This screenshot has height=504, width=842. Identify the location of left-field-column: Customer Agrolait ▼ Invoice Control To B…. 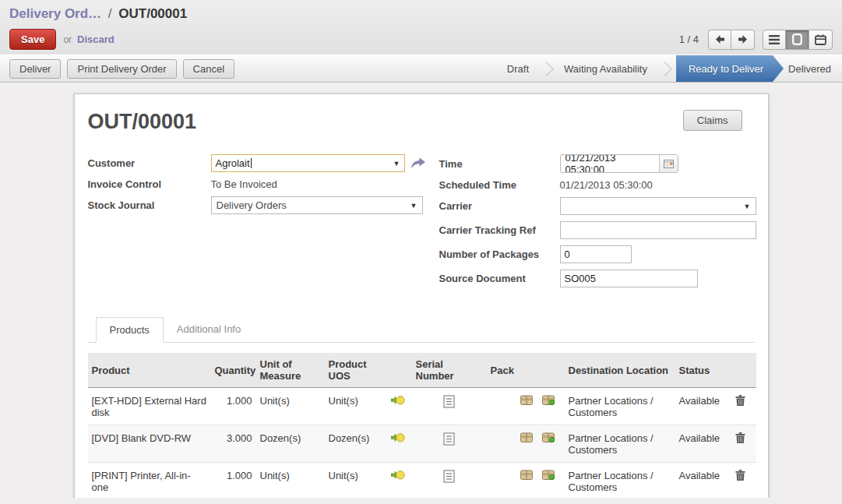
(262, 221).